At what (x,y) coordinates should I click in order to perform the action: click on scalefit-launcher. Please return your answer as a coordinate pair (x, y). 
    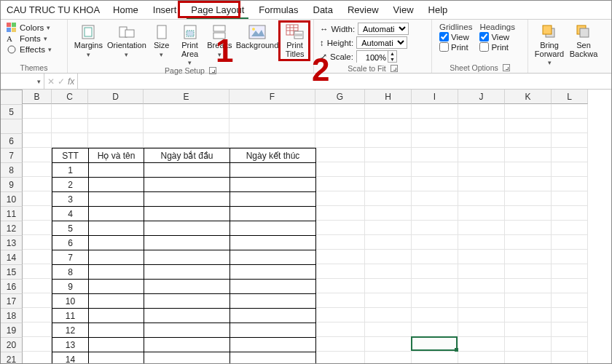
    Looking at the image, I should click on (394, 68).